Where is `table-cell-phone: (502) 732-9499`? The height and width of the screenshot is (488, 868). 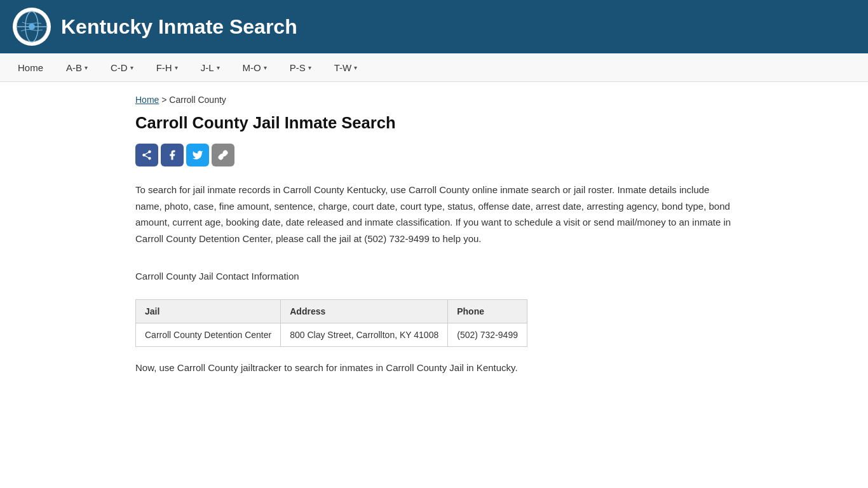 table-cell-phone: (502) 732-9499 is located at coordinates (488, 336).